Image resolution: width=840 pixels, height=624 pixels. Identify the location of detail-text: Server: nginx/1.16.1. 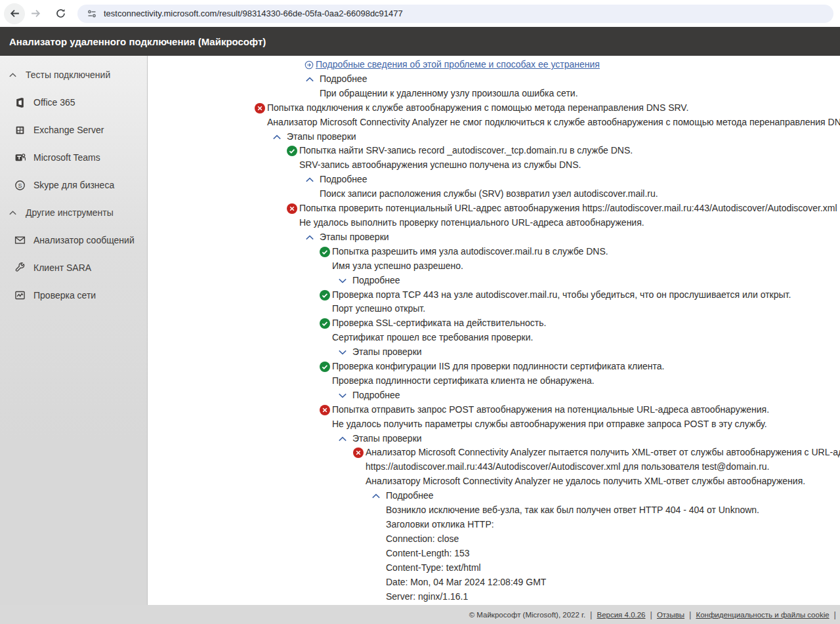
(427, 597).